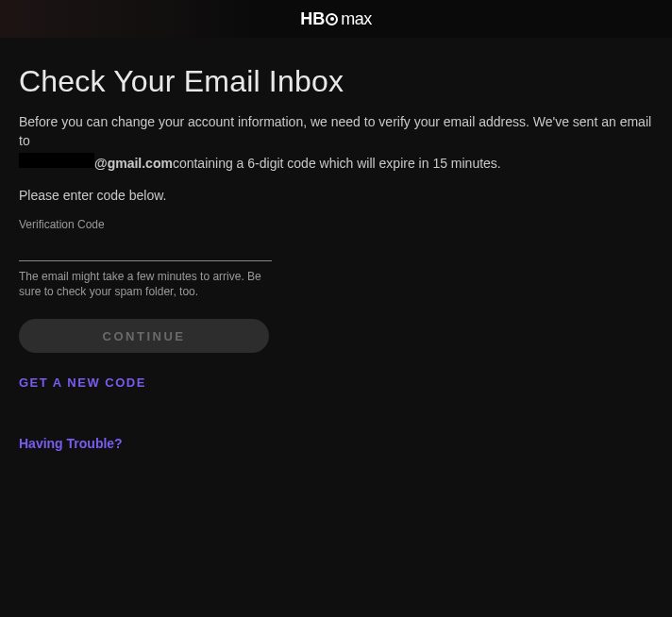  Describe the element at coordinates (145, 248) in the screenshot. I see `verification-code-input` at that location.